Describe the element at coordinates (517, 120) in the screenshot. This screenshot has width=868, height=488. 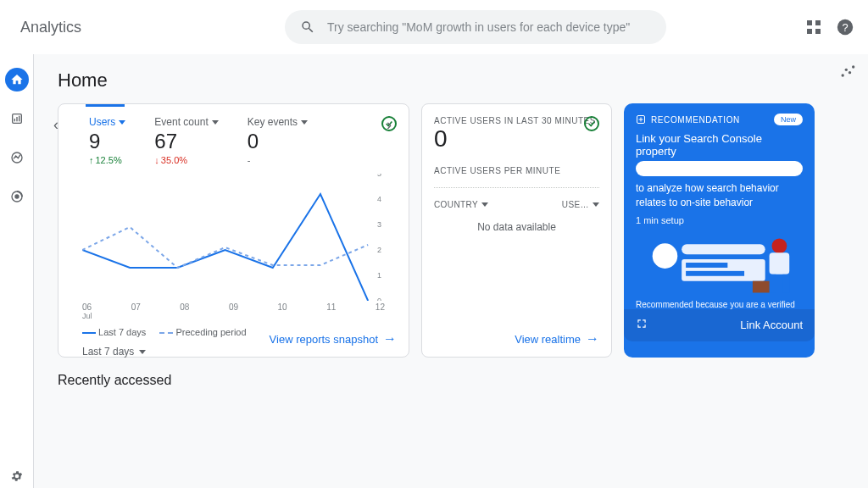
I see `realtime-title: ACTIVE USERS IN LAST 30 MINUTES` at that location.